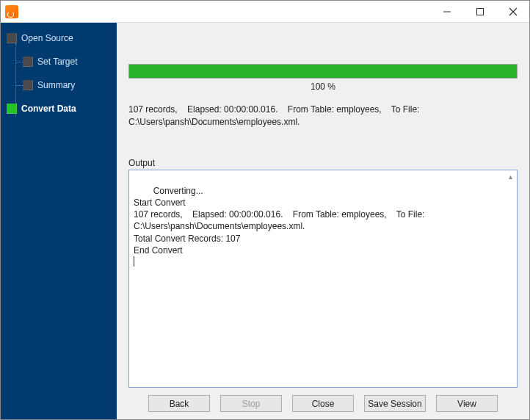 This screenshot has width=530, height=420. What do you see at coordinates (56, 85) in the screenshot?
I see `sidebar-item-label: Summary` at bounding box center [56, 85].